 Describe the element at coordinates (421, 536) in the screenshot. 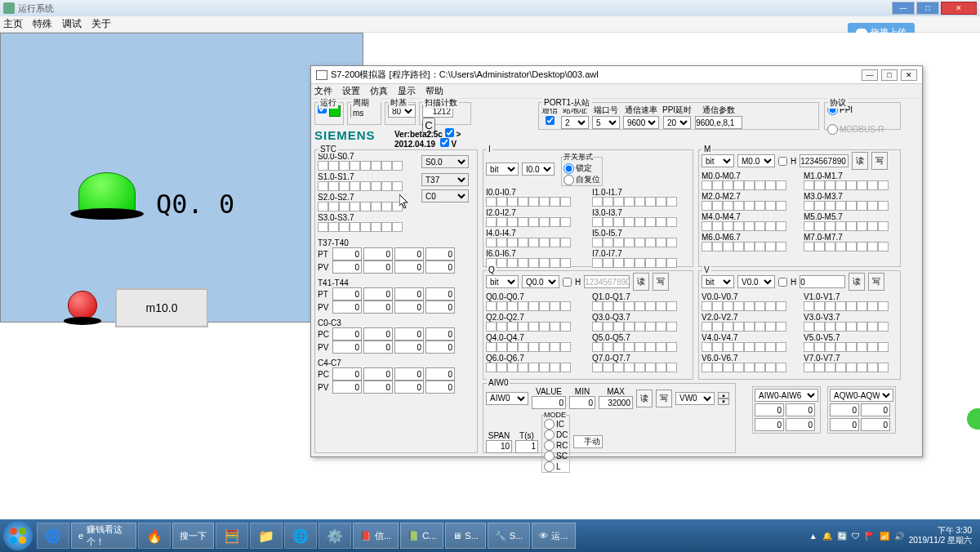

I see `task-app-2: 📗 C...` at that location.